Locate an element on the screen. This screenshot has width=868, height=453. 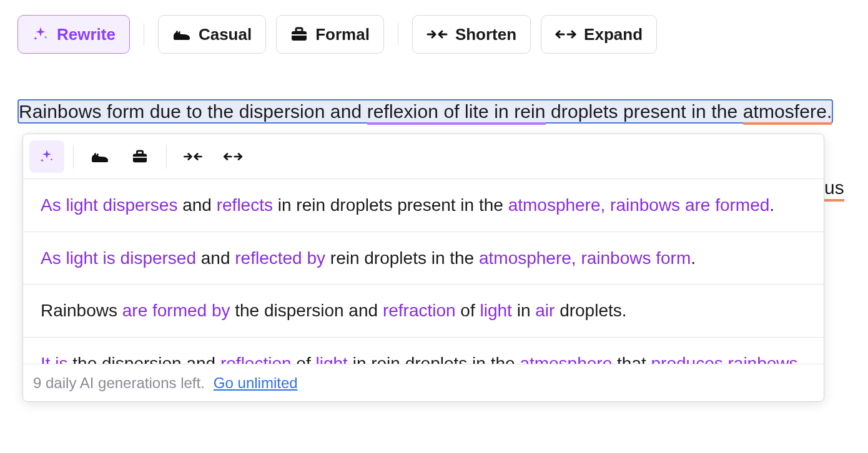
suggestion-item: Rainbows are formed by the dispersion an… is located at coordinates (423, 311).